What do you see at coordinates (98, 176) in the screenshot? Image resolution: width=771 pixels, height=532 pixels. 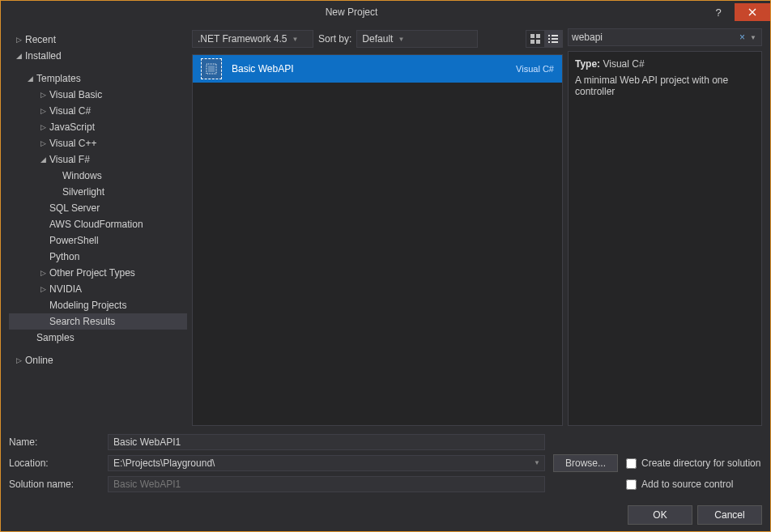 I see `tree-node-windows: Windows` at bounding box center [98, 176].